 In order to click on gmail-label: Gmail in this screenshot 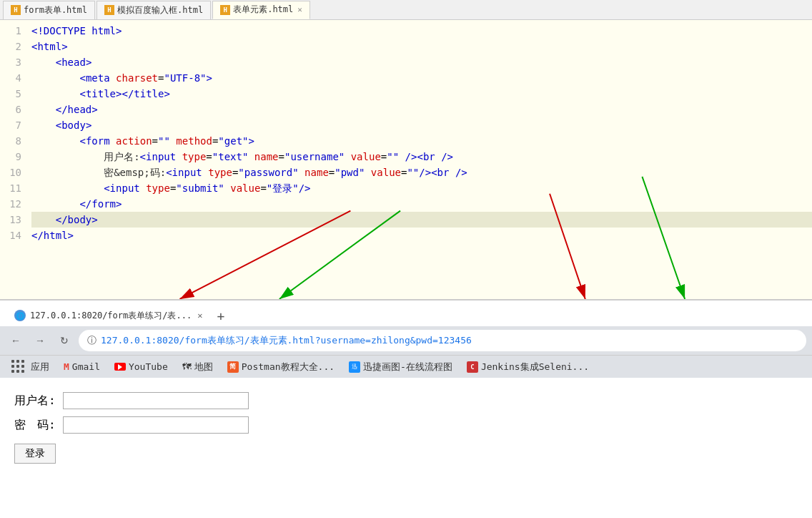, I will do `click(86, 366)`.